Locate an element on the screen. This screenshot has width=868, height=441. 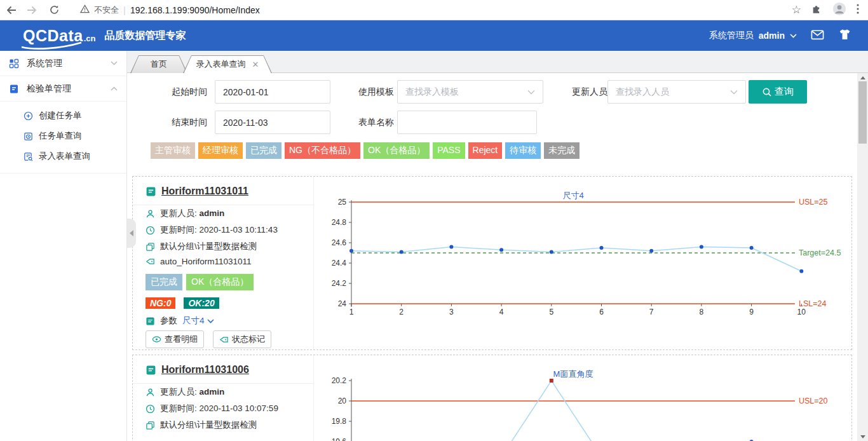
svg-text: 2 is located at coordinates (402, 312).